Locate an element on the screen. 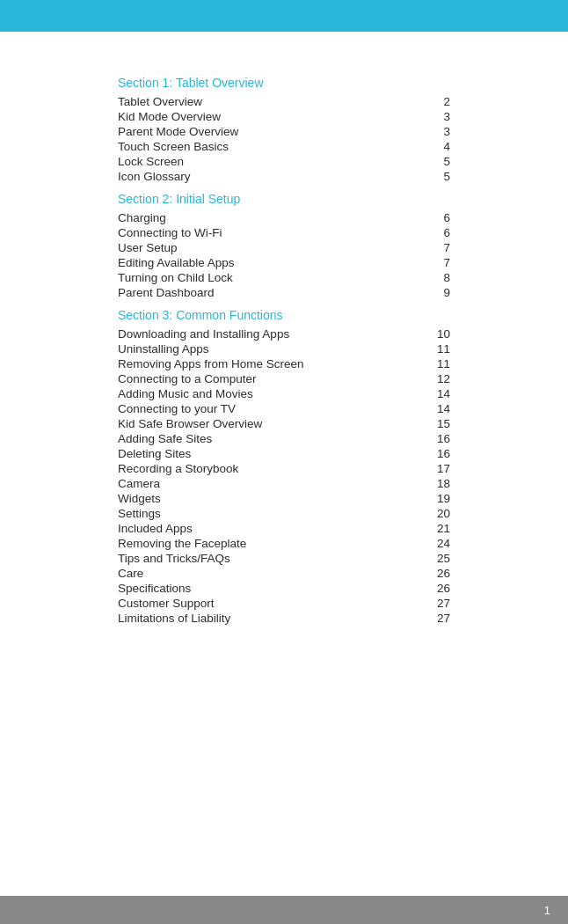 The width and height of the screenshot is (568, 924). toc-item-page: 4 is located at coordinates (437, 146).